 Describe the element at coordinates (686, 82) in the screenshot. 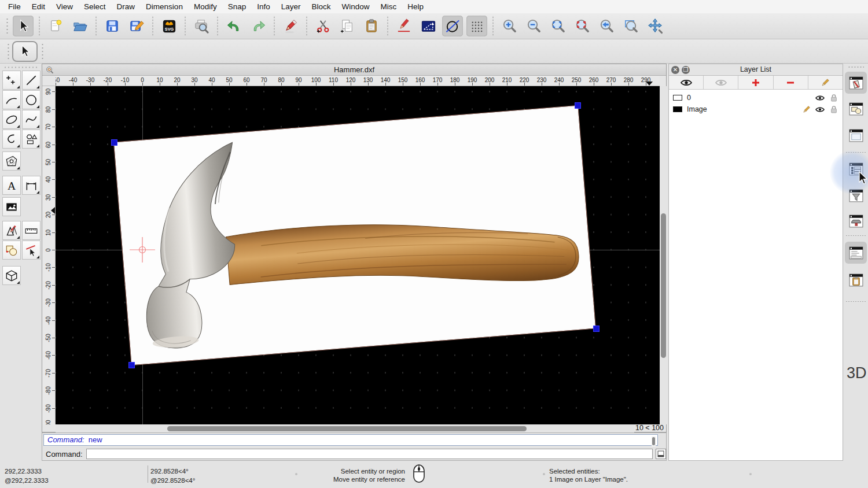

I see `show-all-layers-button` at that location.